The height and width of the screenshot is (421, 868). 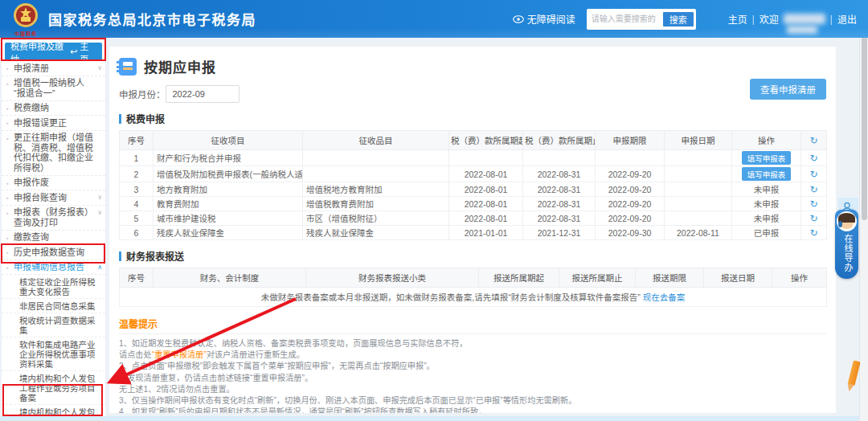 I want to click on sidebar-subitem-nonresident-contract-info: 非居民合同信息采集, so click(x=53, y=306).